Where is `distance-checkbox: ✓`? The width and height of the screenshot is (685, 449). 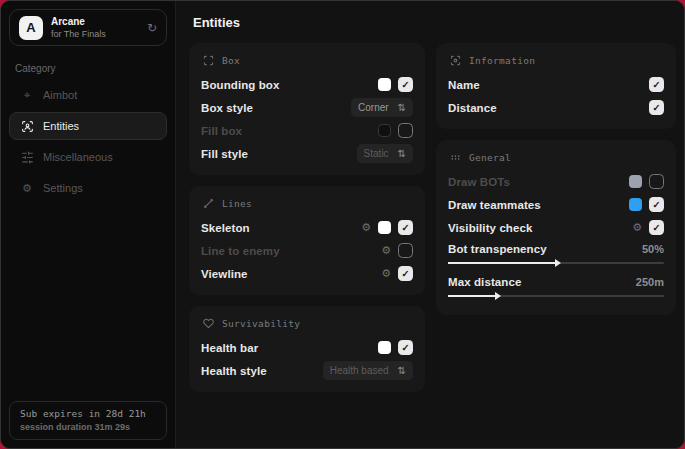 distance-checkbox: ✓ is located at coordinates (656, 108).